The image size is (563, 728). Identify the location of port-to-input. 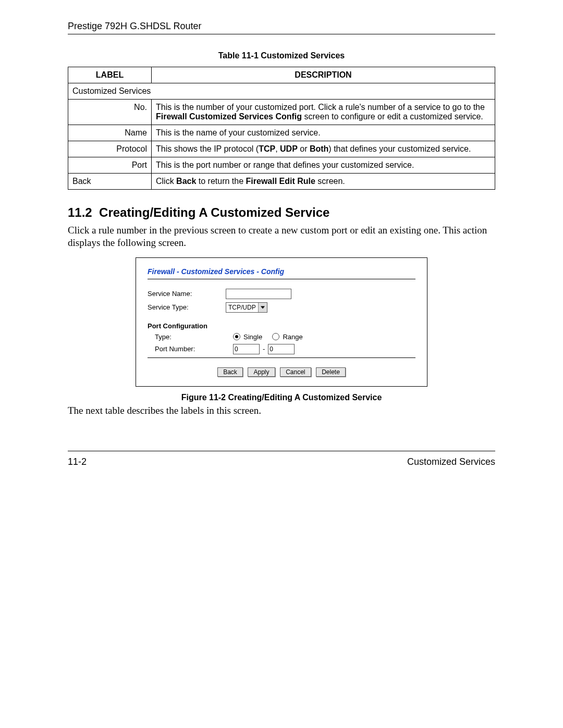
(282, 349).